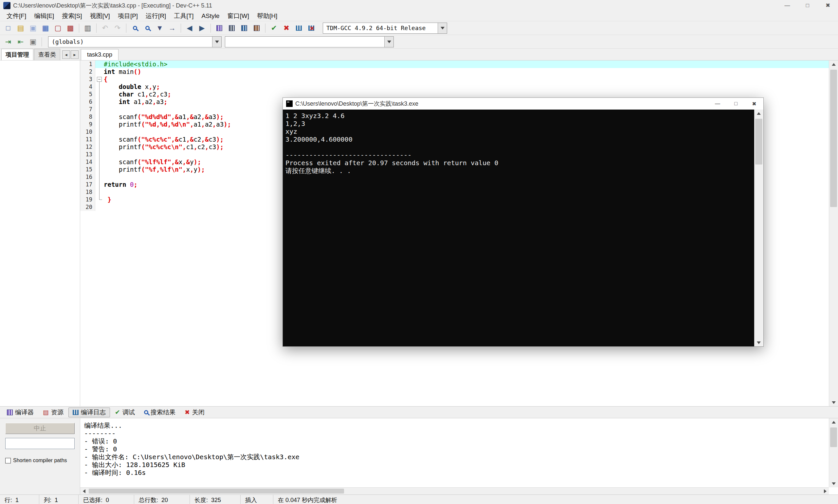 The height and width of the screenshot is (504, 838). What do you see at coordinates (135, 28) in the screenshot?
I see `find-button` at bounding box center [135, 28].